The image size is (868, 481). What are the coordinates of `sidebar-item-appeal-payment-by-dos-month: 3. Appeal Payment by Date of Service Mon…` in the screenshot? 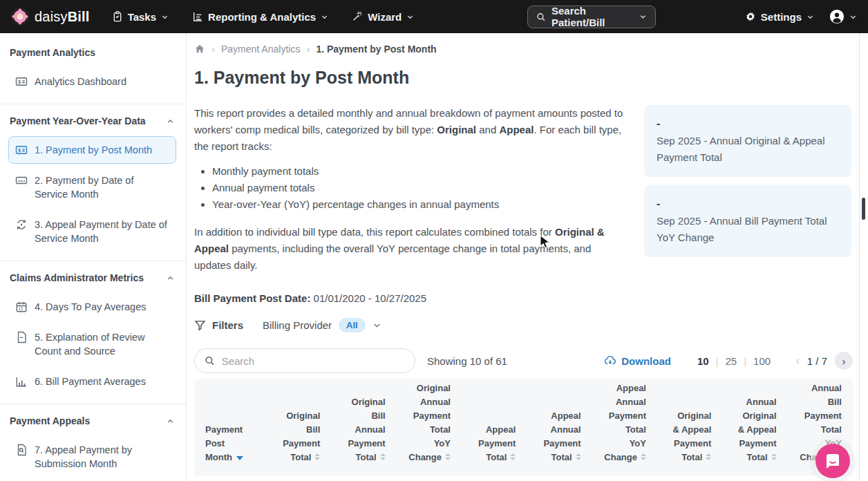 It's located at (93, 232).